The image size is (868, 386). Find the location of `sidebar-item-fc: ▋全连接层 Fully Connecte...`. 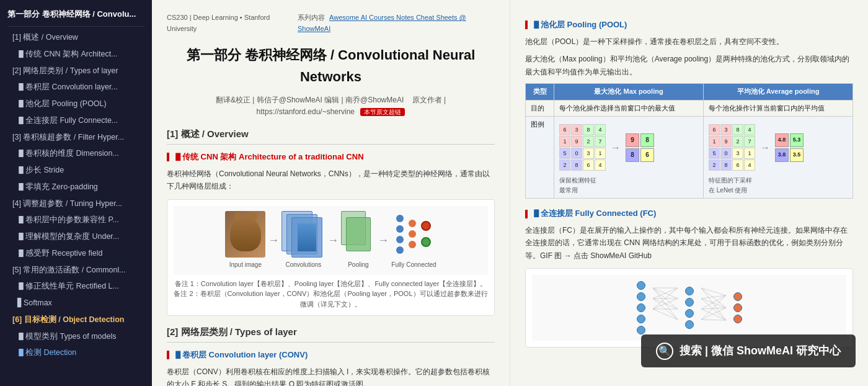

sidebar-item-fc: ▋全连接层 Fully Connecte... is located at coordinates (76, 120).